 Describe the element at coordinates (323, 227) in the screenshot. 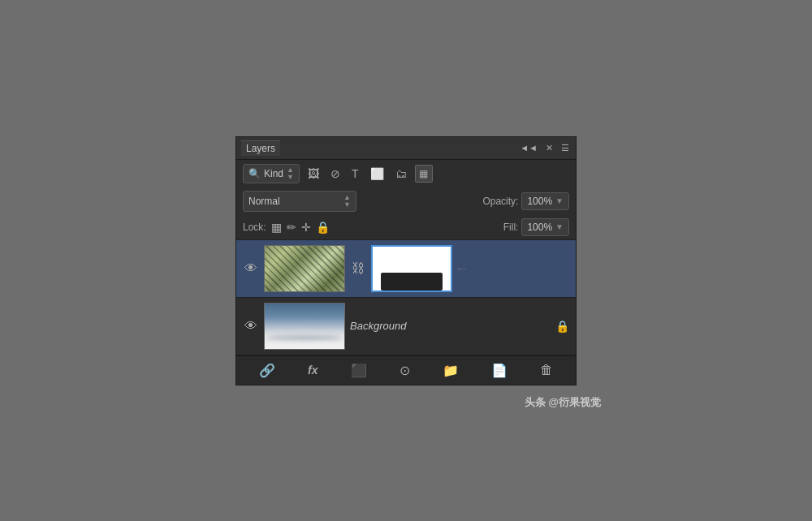

I see `lock-all-icon: 🔒` at that location.